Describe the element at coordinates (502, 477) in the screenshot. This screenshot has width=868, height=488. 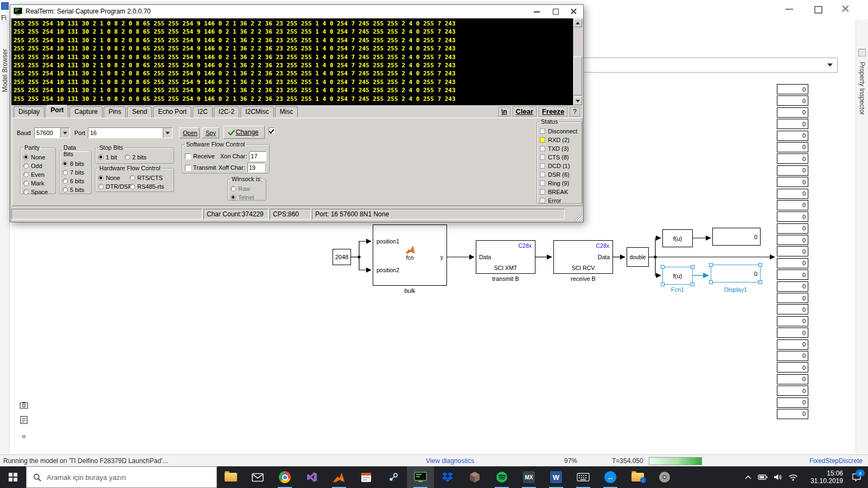
I see `spotify-icon` at that location.